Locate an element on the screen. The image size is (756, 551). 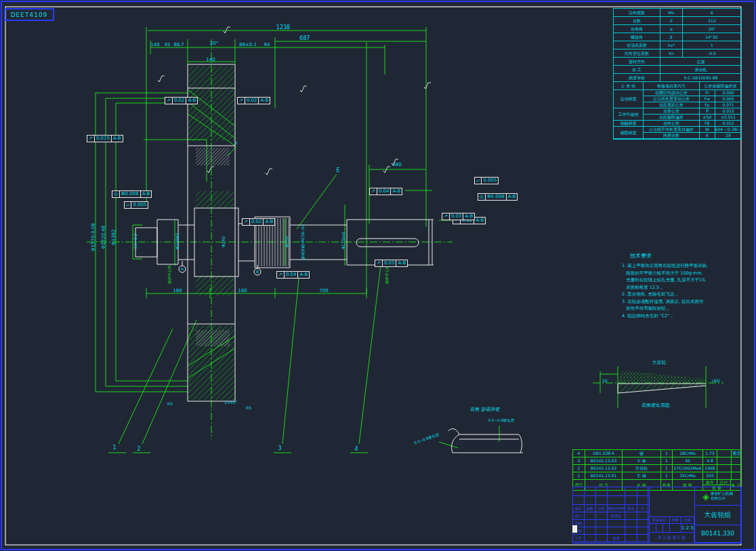
param-cell: ±fpt is located at coordinates (707, 117).